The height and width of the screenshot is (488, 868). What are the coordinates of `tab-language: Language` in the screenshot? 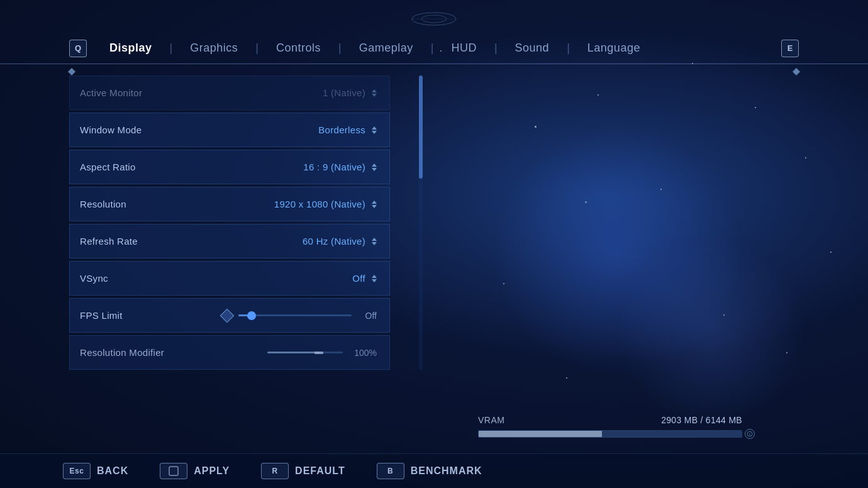 It's located at (614, 48).